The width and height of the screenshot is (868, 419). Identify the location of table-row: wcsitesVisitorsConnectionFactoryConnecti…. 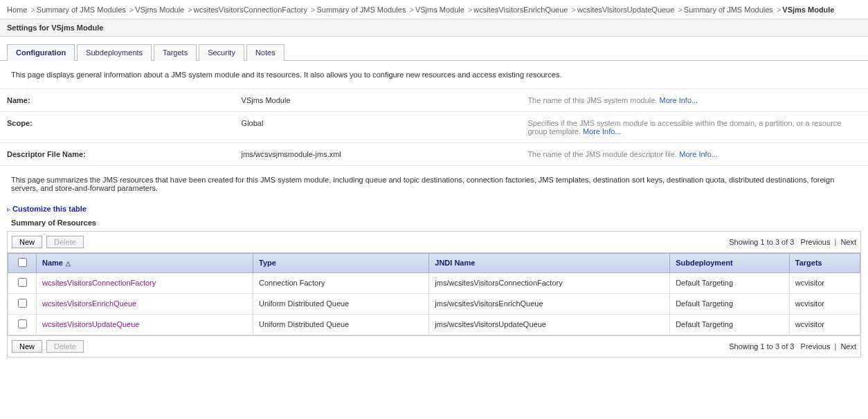
(435, 283).